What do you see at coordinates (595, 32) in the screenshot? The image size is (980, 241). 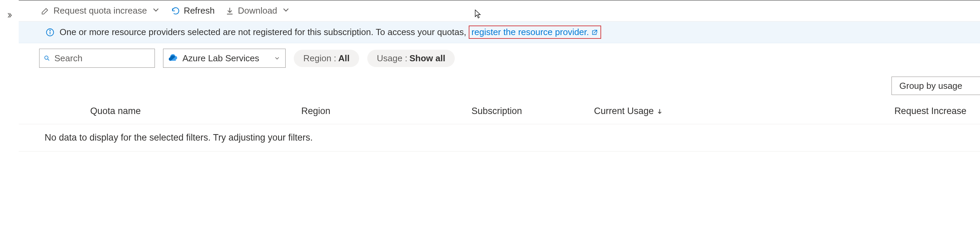 I see `external-link-icon` at bounding box center [595, 32].